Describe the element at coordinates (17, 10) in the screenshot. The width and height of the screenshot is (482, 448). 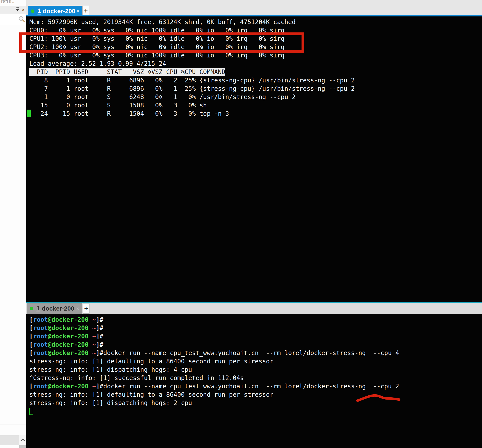
I see `pin-icon` at that location.